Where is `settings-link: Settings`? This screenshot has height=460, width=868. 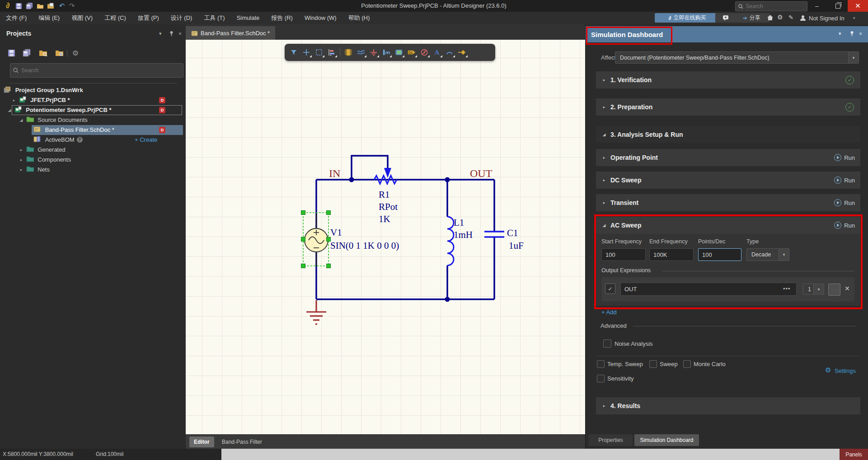 settings-link: Settings is located at coordinates (845, 371).